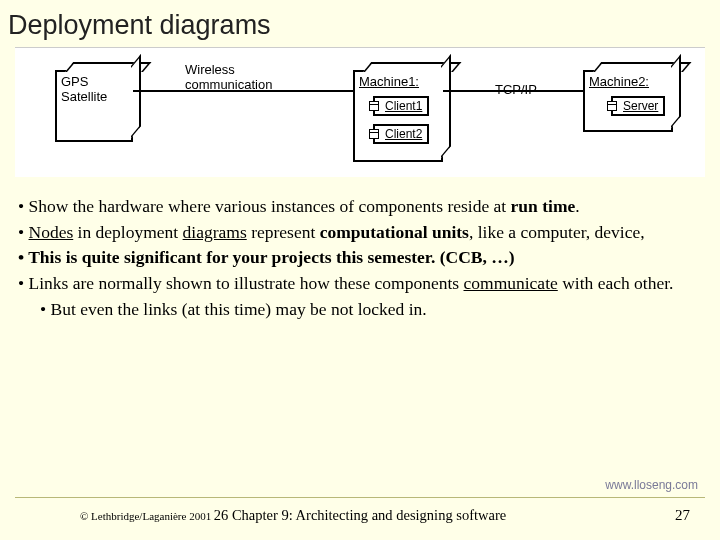 The width and height of the screenshot is (720, 540). Describe the element at coordinates (364, 207) in the screenshot. I see `bullet-1: • Show the hardware where various instan…` at that location.